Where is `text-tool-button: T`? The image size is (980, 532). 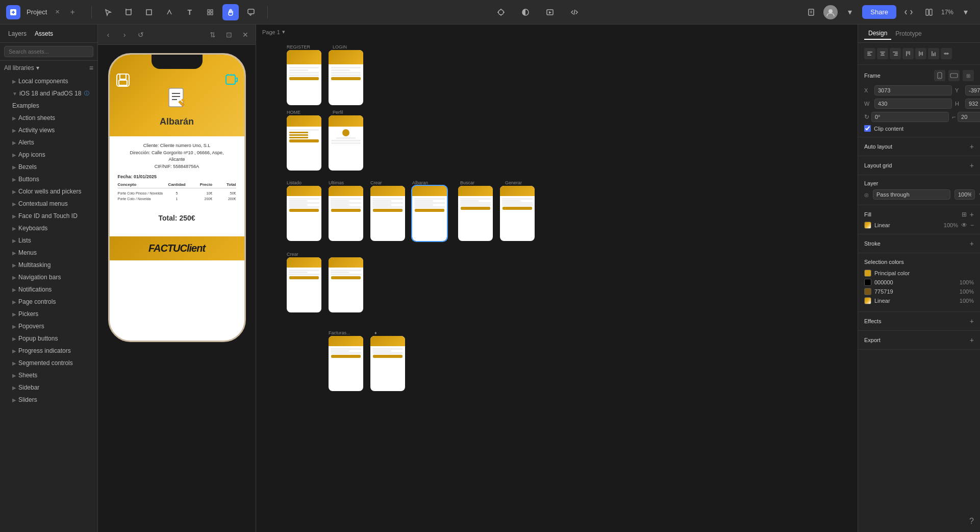
text-tool-button: T is located at coordinates (190, 12).